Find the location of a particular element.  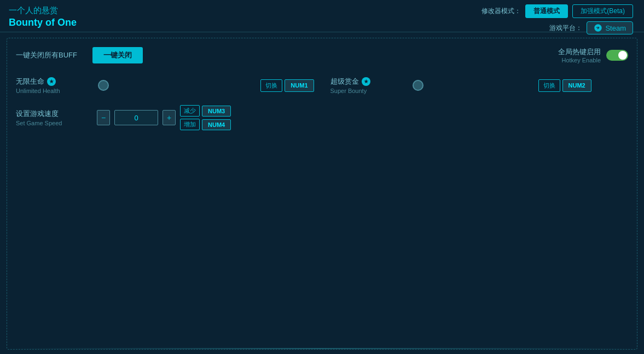

one-click-row: 一键关闭所有BUFF 一键关闭 is located at coordinates (322, 55).